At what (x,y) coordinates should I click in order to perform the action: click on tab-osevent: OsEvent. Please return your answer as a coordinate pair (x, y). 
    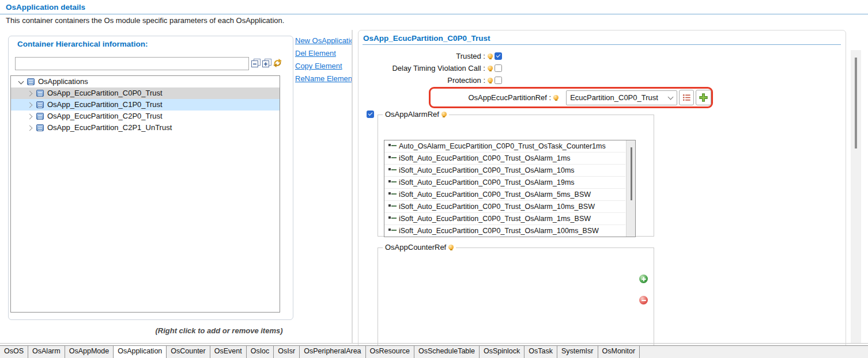
    Looking at the image, I should click on (228, 352).